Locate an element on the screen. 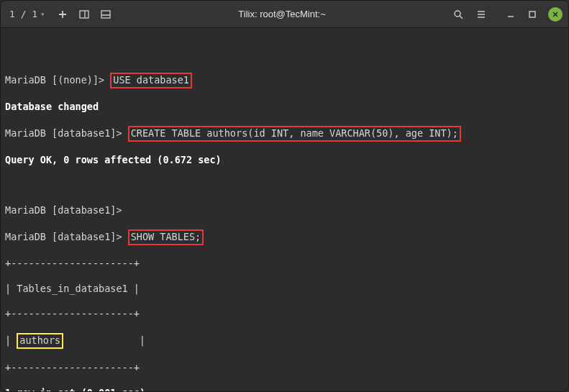 This screenshot has width=569, height=392. cmd-show: SHOW TABLES; is located at coordinates (166, 237).